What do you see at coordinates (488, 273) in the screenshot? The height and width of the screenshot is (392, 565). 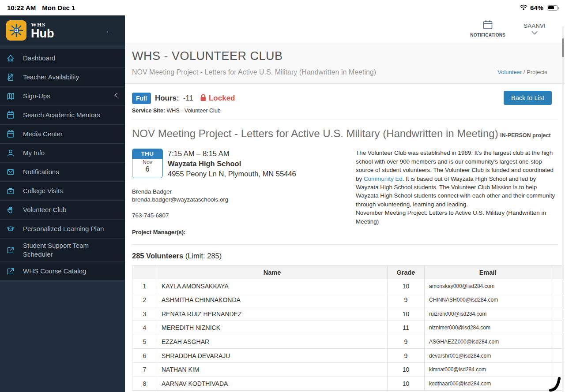 I see `col-email-header: Email` at bounding box center [488, 273].